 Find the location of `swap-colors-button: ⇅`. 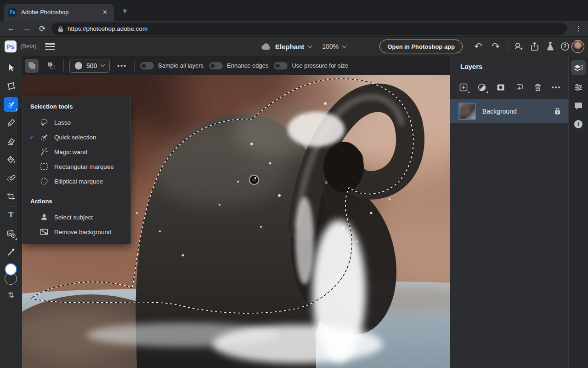

swap-colors-button: ⇅ is located at coordinates (11, 295).